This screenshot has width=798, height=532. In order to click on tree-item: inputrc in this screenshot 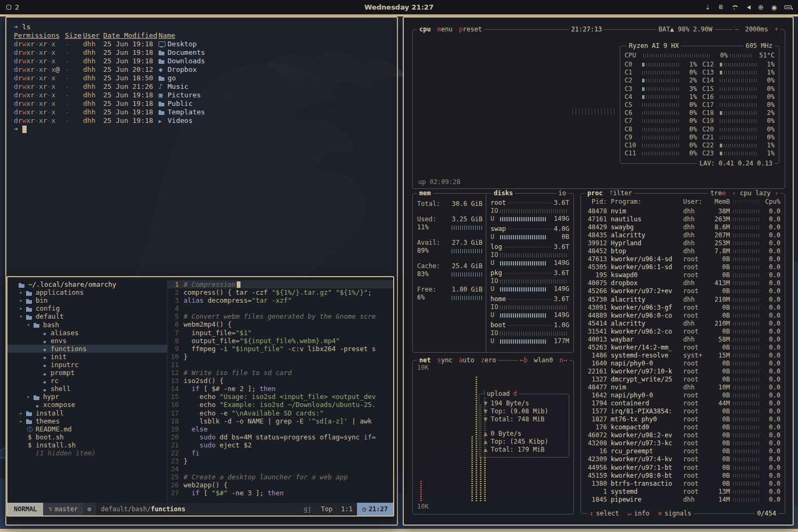, I will do `click(87, 365)`.